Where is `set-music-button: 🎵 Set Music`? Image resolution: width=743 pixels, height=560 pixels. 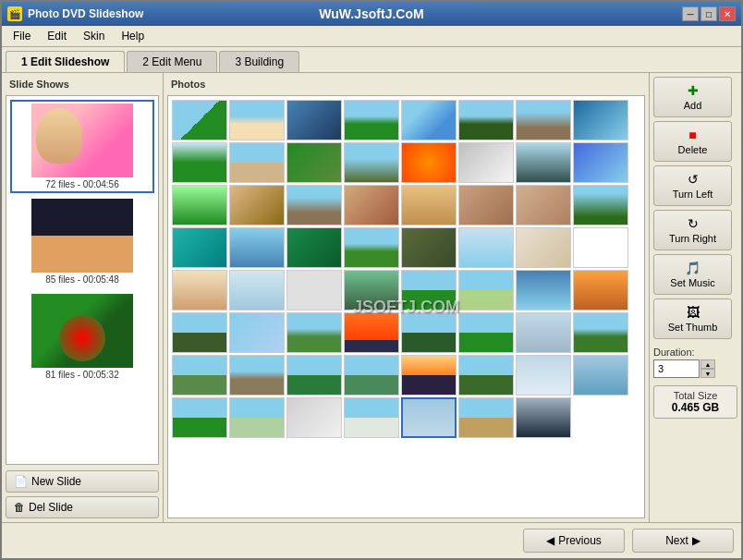 set-music-button: 🎵 Set Music is located at coordinates (693, 274).